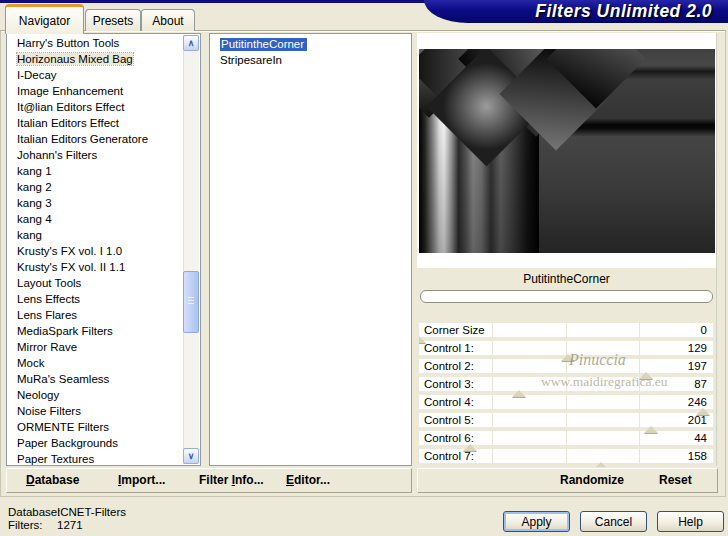 The height and width of the screenshot is (536, 728). Describe the element at coordinates (94, 427) in the screenshot. I see `category-item: ORMENTE Filters` at that location.